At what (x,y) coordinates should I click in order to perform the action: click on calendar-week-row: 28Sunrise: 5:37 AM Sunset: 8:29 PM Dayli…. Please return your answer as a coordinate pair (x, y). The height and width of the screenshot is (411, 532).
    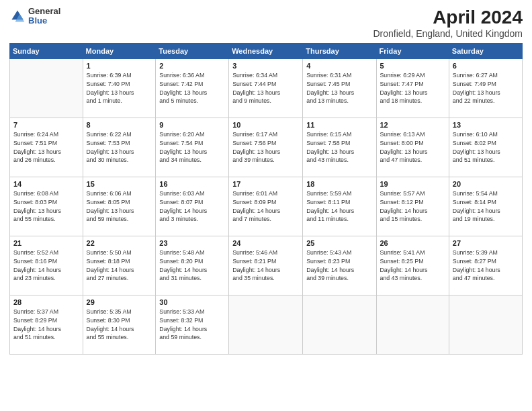
    Looking at the image, I should click on (266, 325).